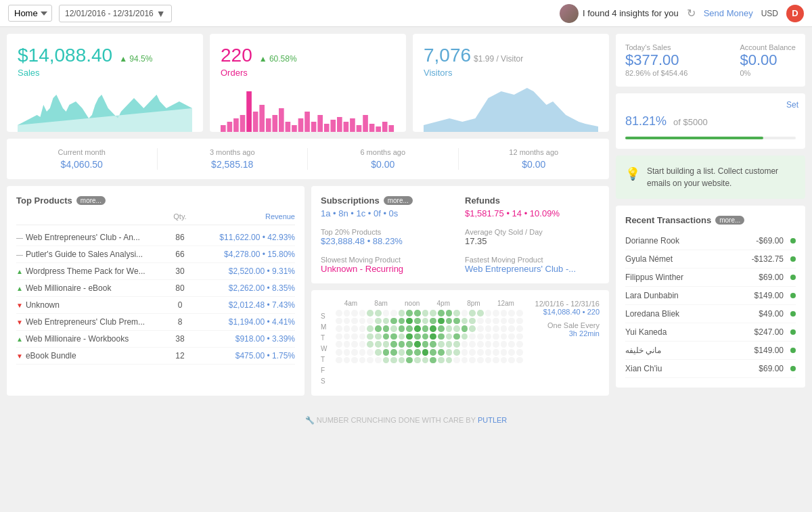 The image size is (812, 512). Describe the element at coordinates (710, 121) in the screenshot. I see `goal-card: Set 81.21% of $5000` at that location.